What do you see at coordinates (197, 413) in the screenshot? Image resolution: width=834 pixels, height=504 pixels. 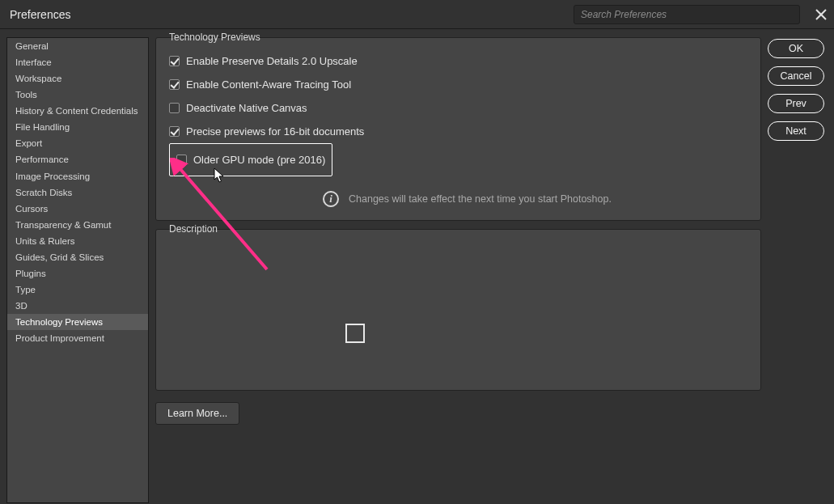 I see `learn-more-button: Learn More...` at bounding box center [197, 413].